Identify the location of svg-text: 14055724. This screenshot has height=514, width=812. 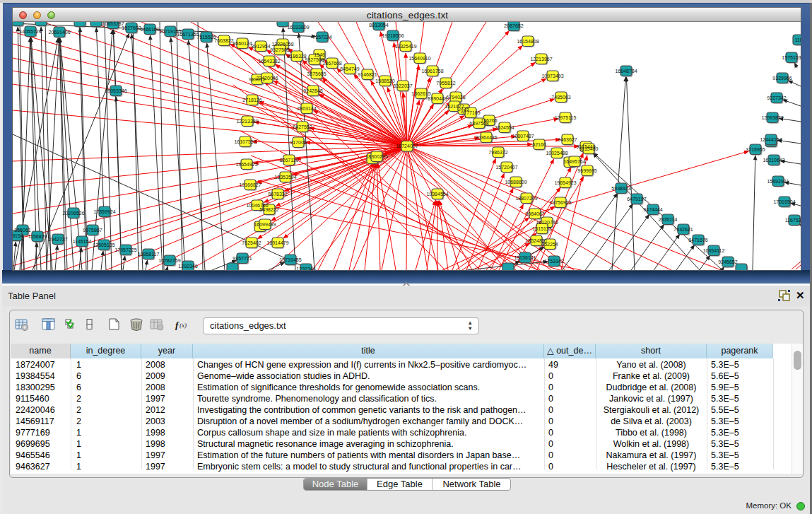
(30, 31).